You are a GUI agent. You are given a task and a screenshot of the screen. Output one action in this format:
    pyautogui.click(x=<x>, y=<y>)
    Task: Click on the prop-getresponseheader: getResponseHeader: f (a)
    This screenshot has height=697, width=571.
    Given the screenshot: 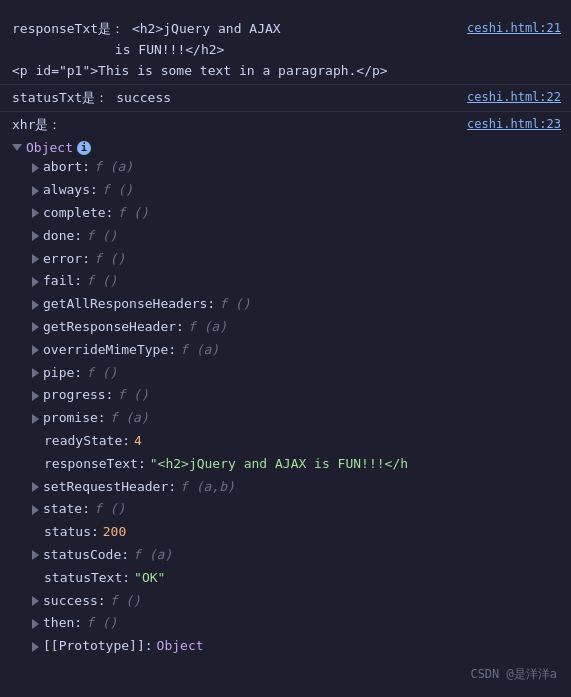 What is the action you would take?
    pyautogui.click(x=298, y=328)
    